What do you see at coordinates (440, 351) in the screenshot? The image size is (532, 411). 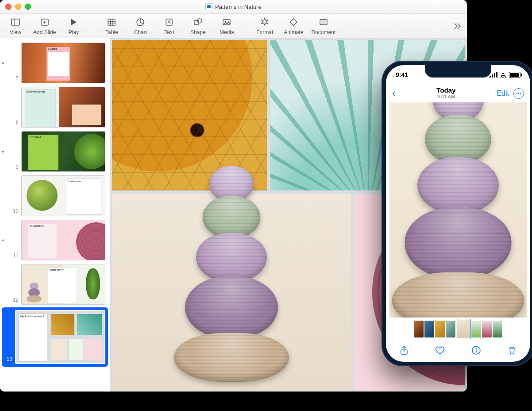 I see `favorite-button` at bounding box center [440, 351].